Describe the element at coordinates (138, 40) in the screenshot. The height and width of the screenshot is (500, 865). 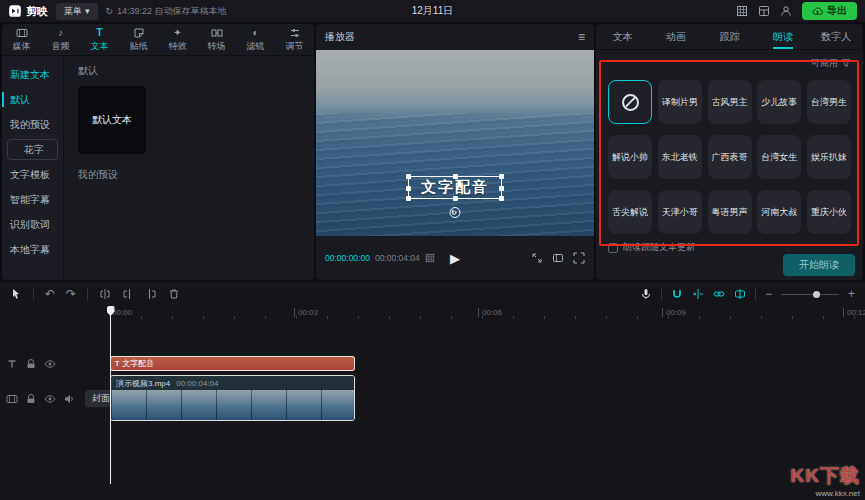
I see `tab-sticker: 贴纸` at that location.